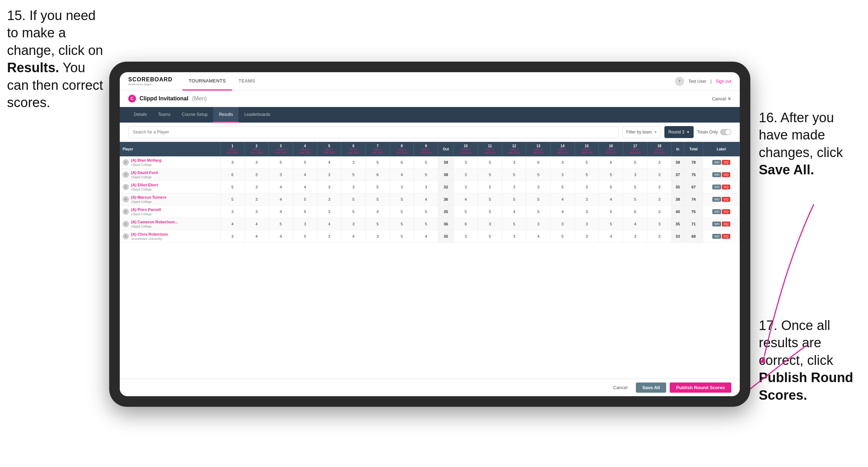 Image resolution: width=868 pixels, height=467 pixels. I want to click on hole-3-score: 5, so click(281, 224).